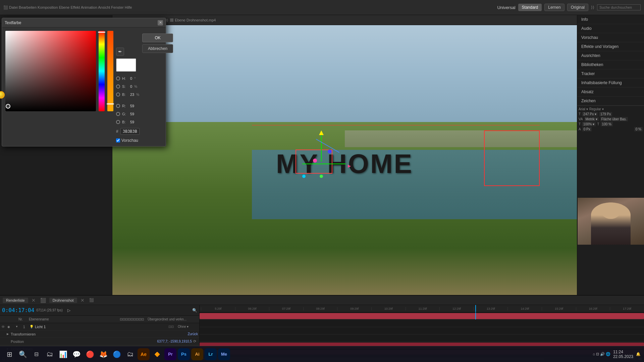 Image resolution: width=644 pixels, height=362 pixels. Describe the element at coordinates (118, 140) in the screenshot. I see `preview-checkbox` at that location.